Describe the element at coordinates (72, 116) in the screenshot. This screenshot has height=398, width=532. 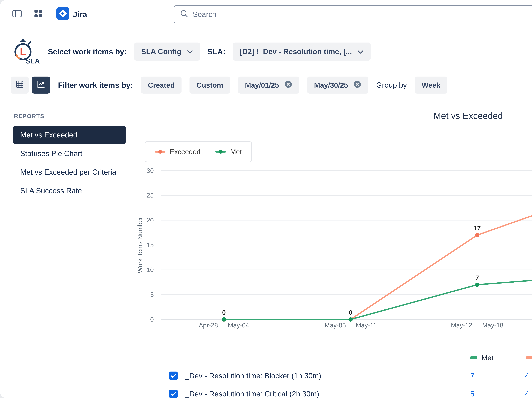
I see `reports-heading: REPORTS` at that location.